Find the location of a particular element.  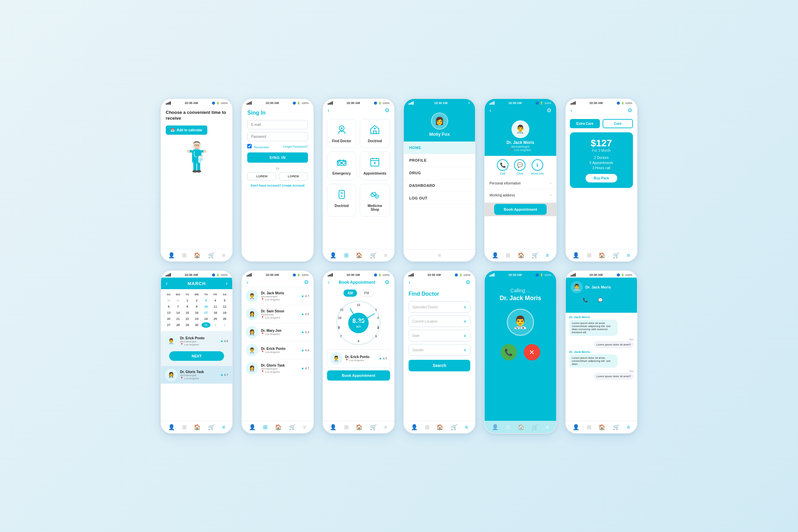

nav-menu-4: ≡ is located at coordinates (439, 255).